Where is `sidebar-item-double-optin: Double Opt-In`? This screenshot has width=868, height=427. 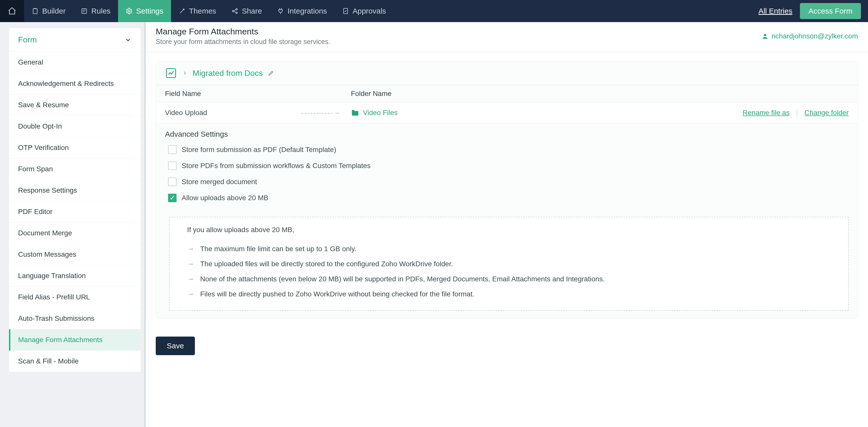
sidebar-item-double-optin: Double Opt-In is located at coordinates (75, 127).